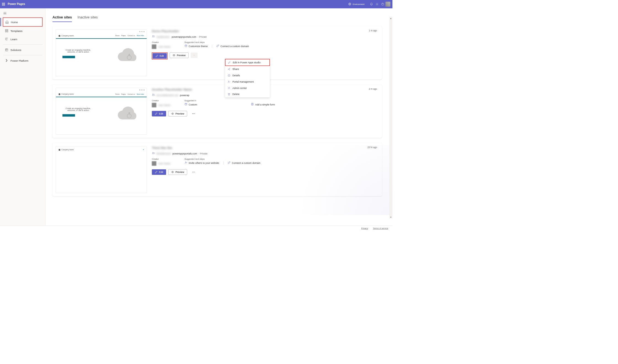 This screenshot has width=618, height=364. What do you see at coordinates (7, 39) in the screenshot?
I see `learn-icon` at bounding box center [7, 39].